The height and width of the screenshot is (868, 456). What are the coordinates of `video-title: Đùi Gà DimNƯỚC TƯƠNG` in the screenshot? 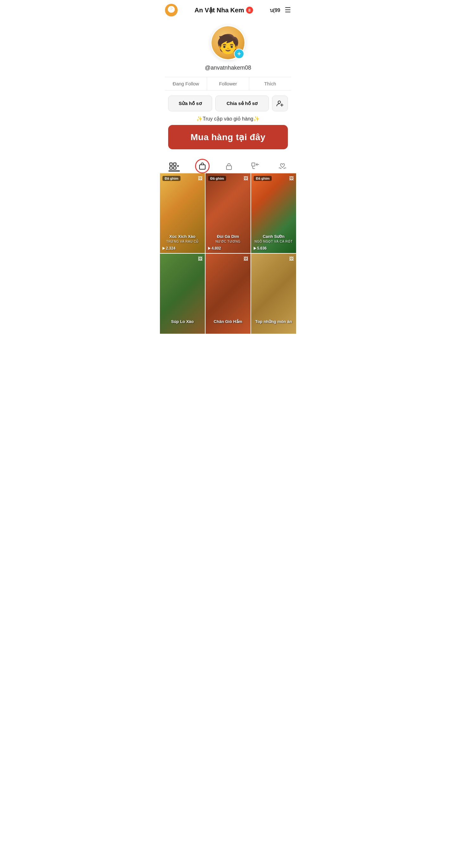 It's located at (228, 239).